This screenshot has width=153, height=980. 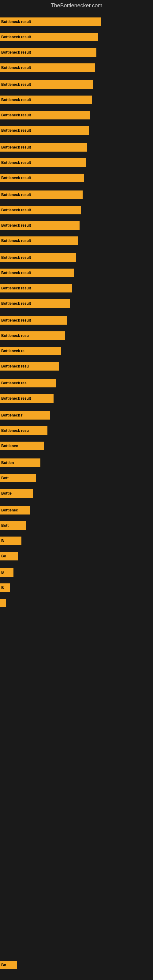 What do you see at coordinates (25, 415) in the screenshot?
I see `bar-item: Bottleneck r` at bounding box center [25, 415].